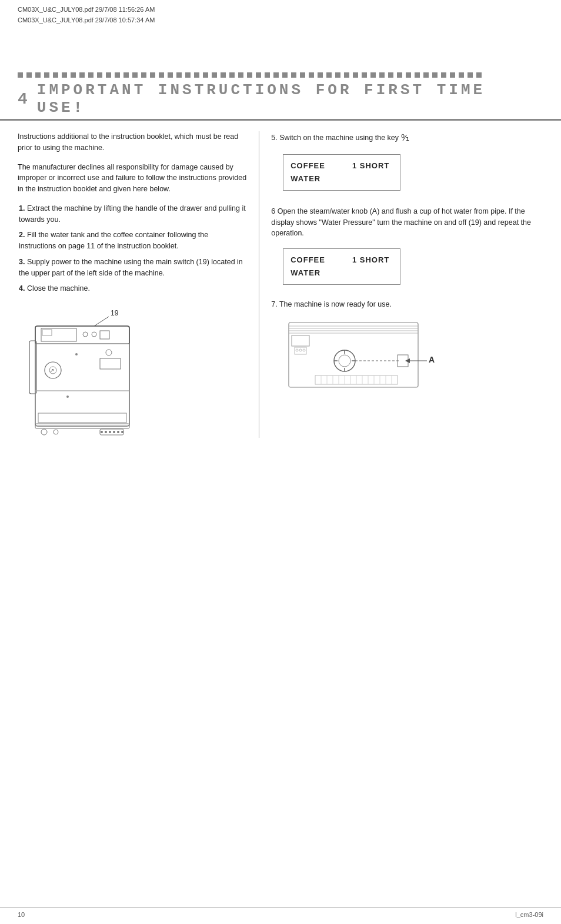  What do you see at coordinates (370, 166) in the screenshot?
I see `display1-short: 1 SHORT` at bounding box center [370, 166].